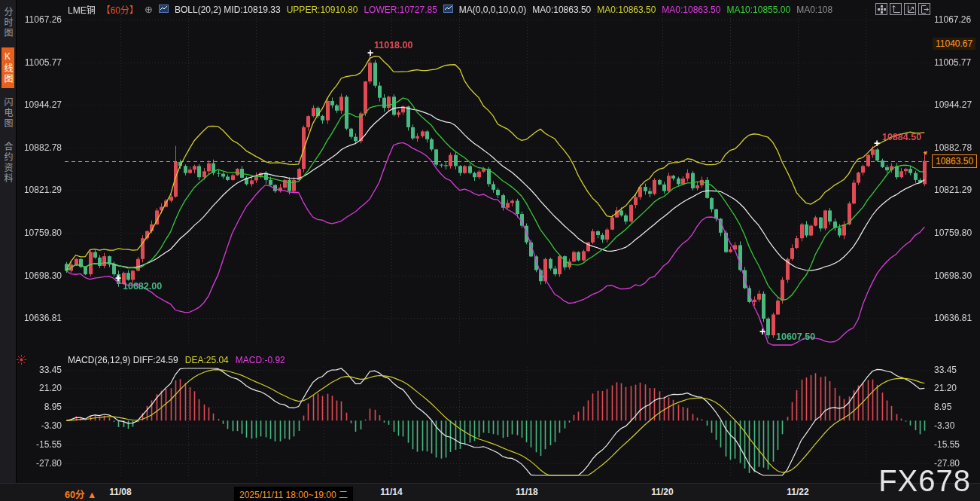  What do you see at coordinates (691, 10) in the screenshot?
I see `ma0-magenta-readout: MA0:10863.50` at bounding box center [691, 10].